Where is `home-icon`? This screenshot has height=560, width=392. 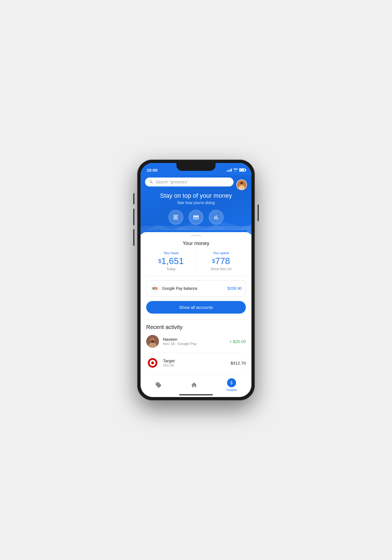 home-icon is located at coordinates (194, 385).